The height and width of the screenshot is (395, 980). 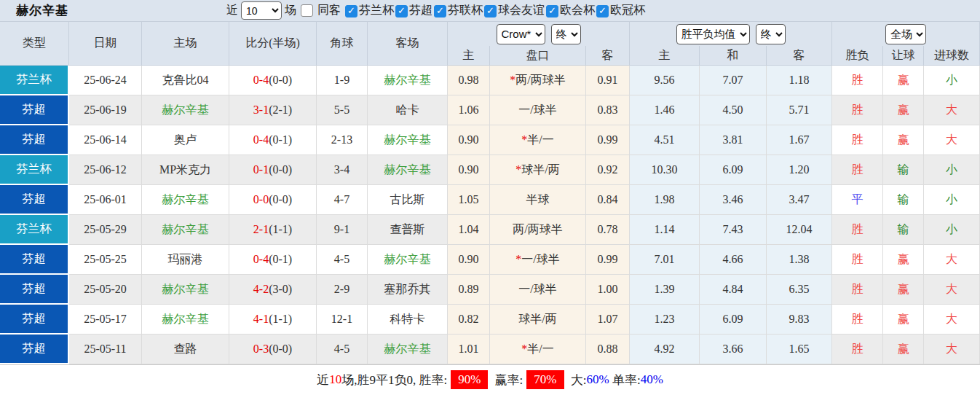 What do you see at coordinates (665, 55) in the screenshot?
I see `sub-header-euro-home: 主` at bounding box center [665, 55].